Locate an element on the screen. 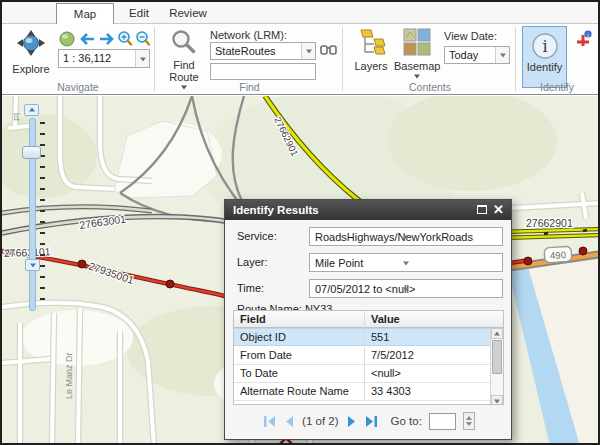 The width and height of the screenshot is (600, 445). service-combobox: RoadsHighways/NewYorkRoads is located at coordinates (406, 236).